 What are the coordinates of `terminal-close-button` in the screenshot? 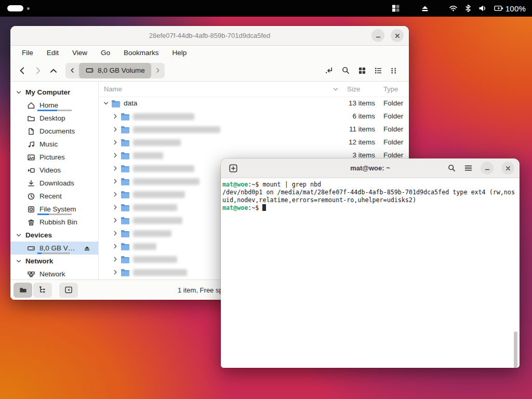 It's located at (508, 168).